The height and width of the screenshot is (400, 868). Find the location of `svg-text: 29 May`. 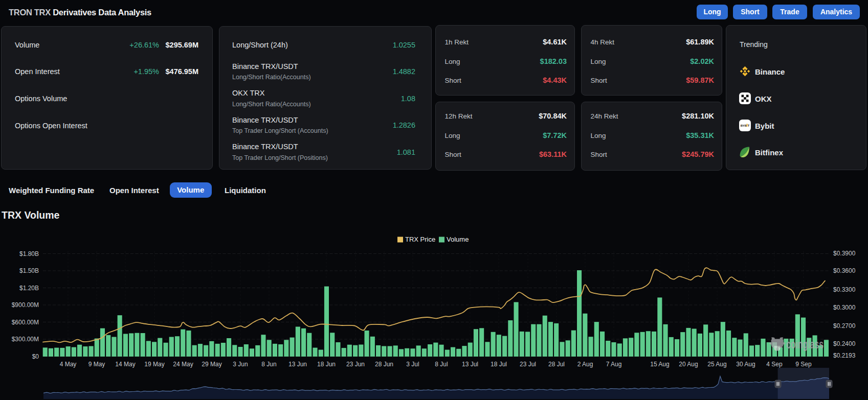

svg-text: 29 May is located at coordinates (212, 364).